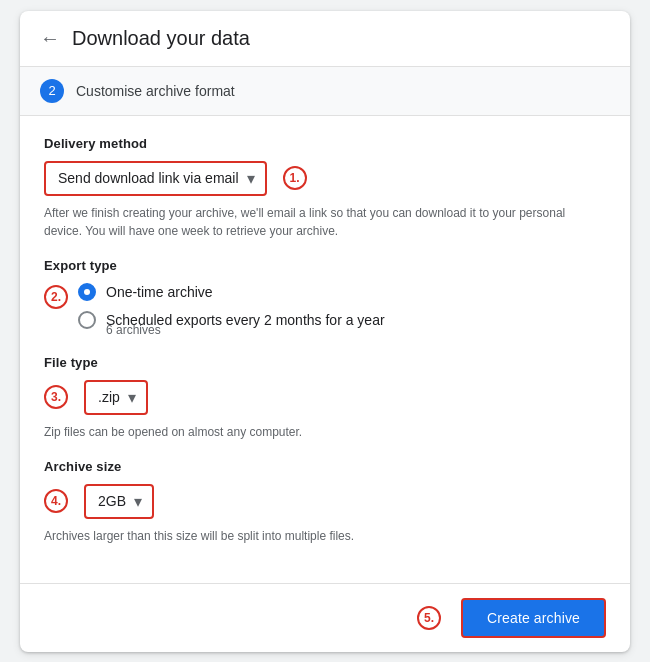 The height and width of the screenshot is (662, 650). Describe the element at coordinates (325, 266) in the screenshot. I see `export-type-label: Export type` at that location.